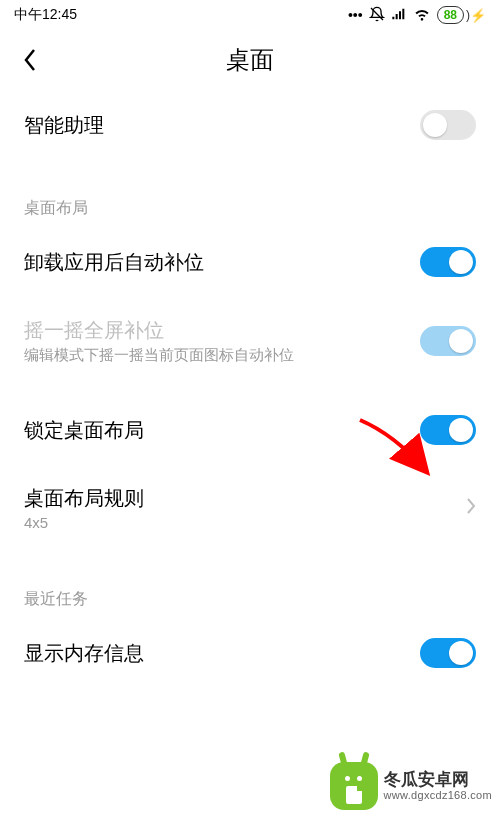 This screenshot has height=816, width=500. What do you see at coordinates (411, 786) in the screenshot?
I see `watermark: 冬瓜安卓网 www.dgxcdz168.com` at bounding box center [411, 786].